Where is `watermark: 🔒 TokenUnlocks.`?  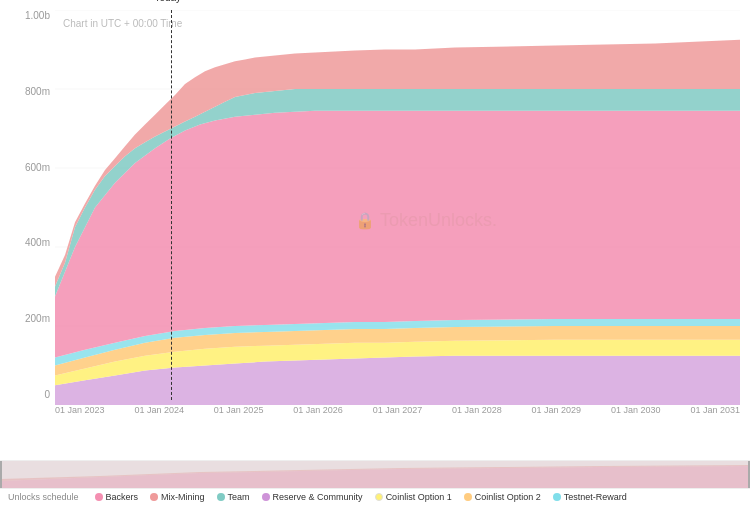 watermark: 🔒 TokenUnlocks. is located at coordinates (426, 220).